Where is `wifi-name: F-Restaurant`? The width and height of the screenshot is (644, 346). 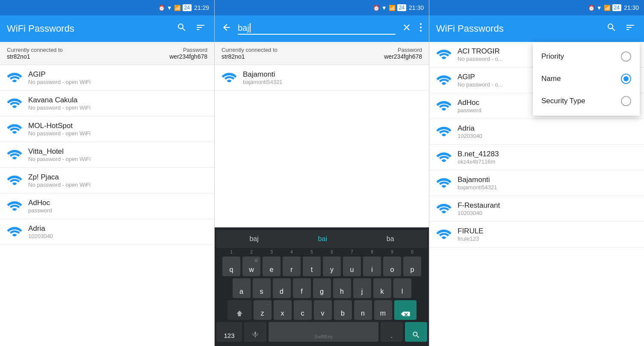 wifi-name: F-Restaurant is located at coordinates (479, 206).